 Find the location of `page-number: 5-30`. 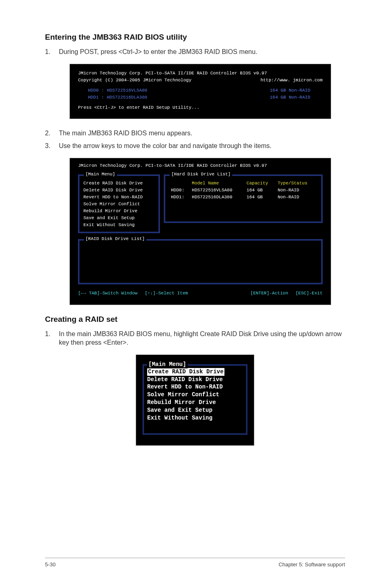

page-number: 5-30 is located at coordinates (50, 564).